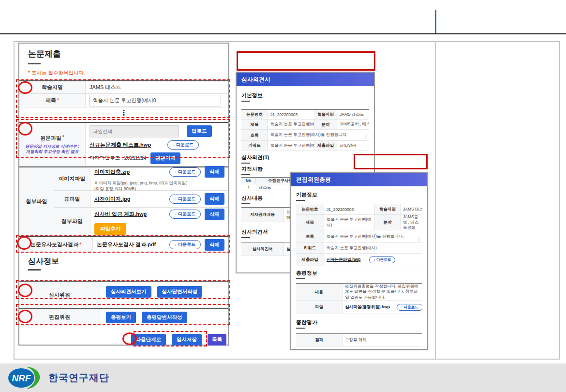  What do you see at coordinates (124, 295) in the screenshot?
I see `reviewer-row: 심사위원 심사의견서보기 심사답변서작성` at bounding box center [124, 295].